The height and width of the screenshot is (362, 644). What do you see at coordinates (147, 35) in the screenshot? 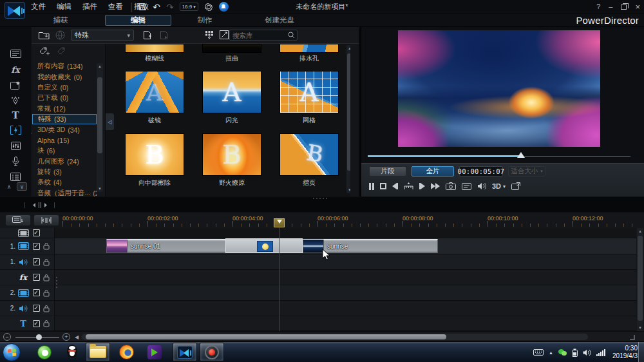
I see `import-media-icon` at bounding box center [147, 35].